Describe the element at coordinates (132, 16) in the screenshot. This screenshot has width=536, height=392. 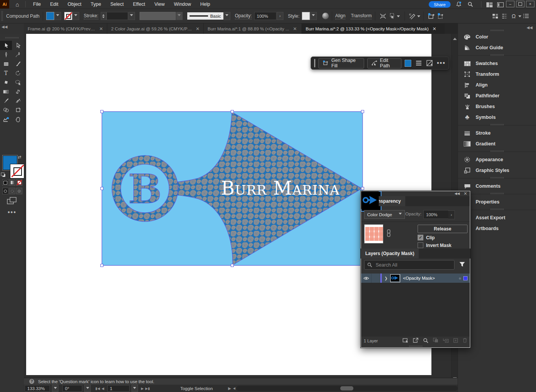
I see `stroke-weight-dropdown` at that location.